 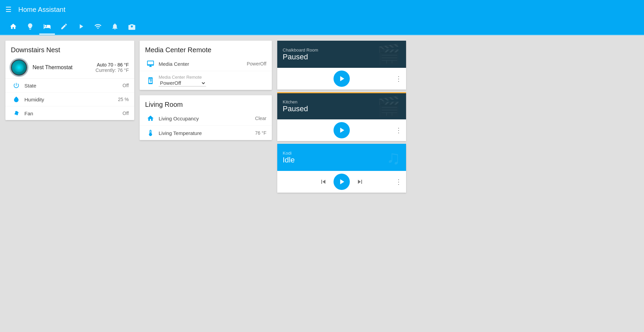 What do you see at coordinates (206, 119) in the screenshot?
I see `occupancy-row: Living Occupancy Clear` at bounding box center [206, 119].